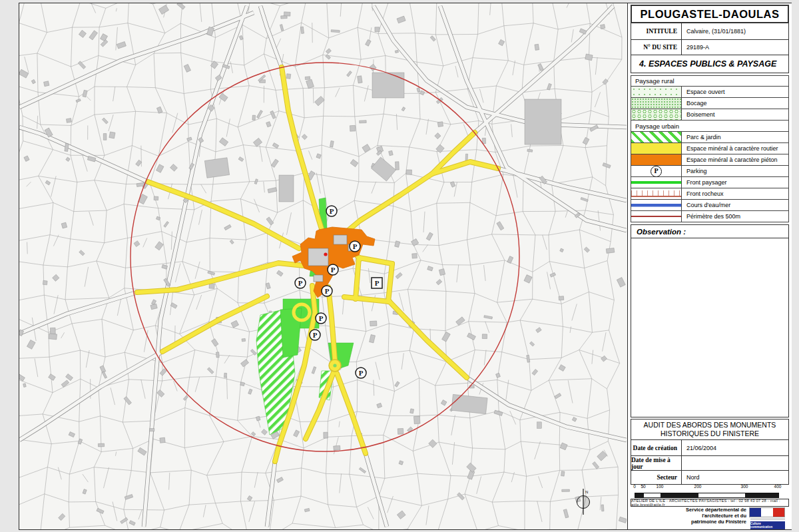 The image size is (799, 532). What do you see at coordinates (657, 31) in the screenshot?
I see `intitule-label: INTITULE` at bounding box center [657, 31].